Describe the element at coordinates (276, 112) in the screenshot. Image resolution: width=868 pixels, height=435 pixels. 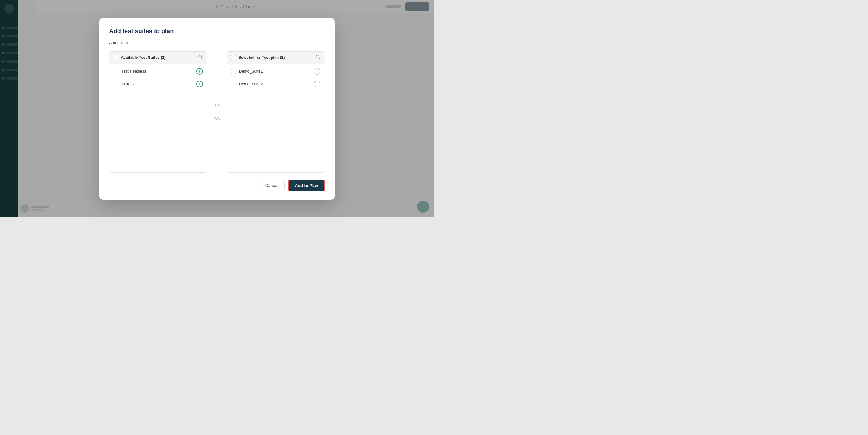
I see `selected-panel: Selected for Test plan (2) Demo_Suite1` at that location.